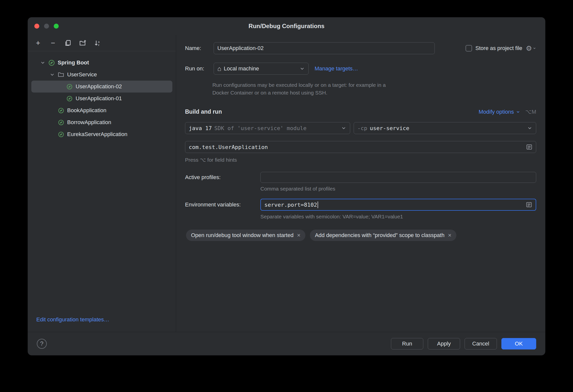 The height and width of the screenshot is (392, 573). Describe the element at coordinates (199, 48) in the screenshot. I see `name-label: Name:` at that location.